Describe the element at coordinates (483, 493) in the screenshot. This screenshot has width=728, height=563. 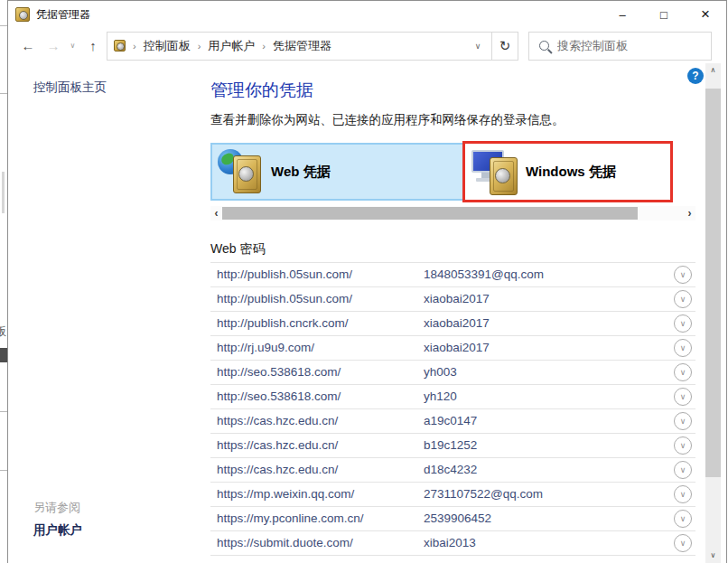
I see `credential-username: 2731107522@qq.com` at that location.